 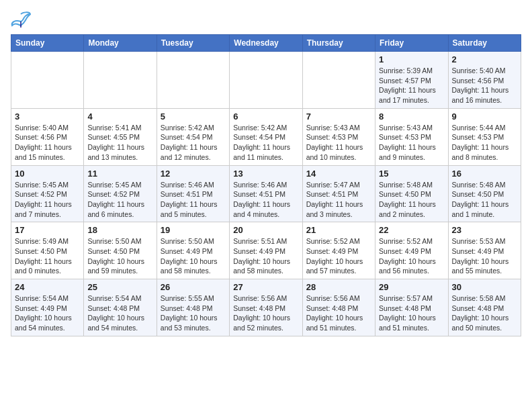 What do you see at coordinates (47, 173) in the screenshot?
I see `day-number: 10` at bounding box center [47, 173].